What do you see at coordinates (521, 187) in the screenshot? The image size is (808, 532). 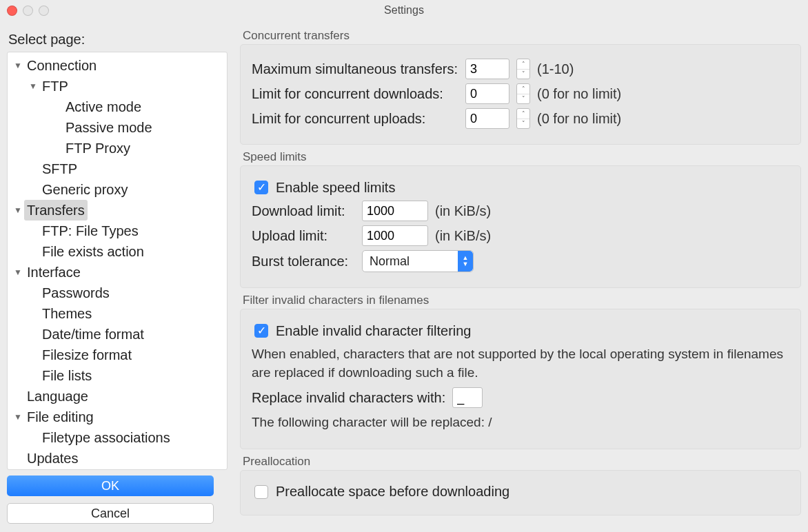 I see `enable-speed-limits: Enable speed limits` at bounding box center [521, 187].